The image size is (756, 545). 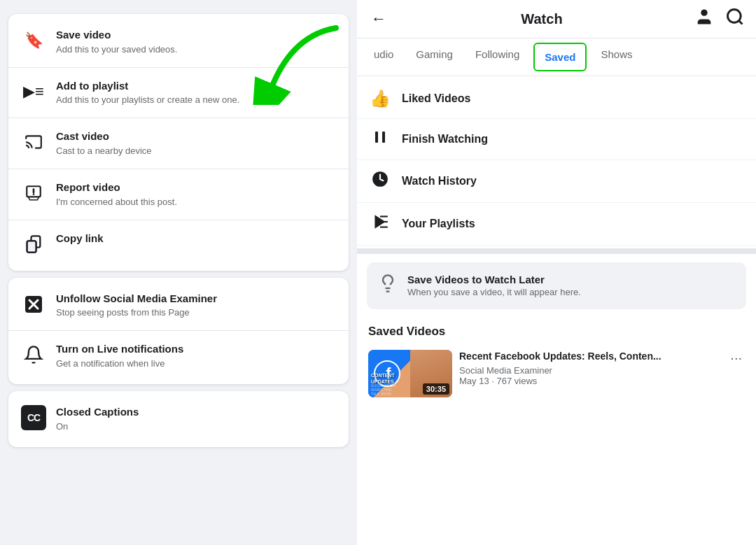 What do you see at coordinates (736, 358) in the screenshot?
I see `video-more-button: ···` at bounding box center [736, 358].